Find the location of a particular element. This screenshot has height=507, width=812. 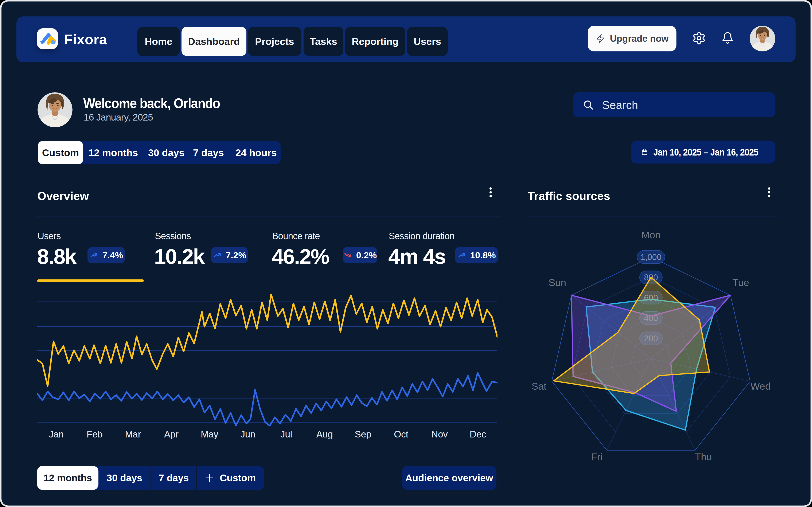

svg-text: Apr is located at coordinates (171, 434).